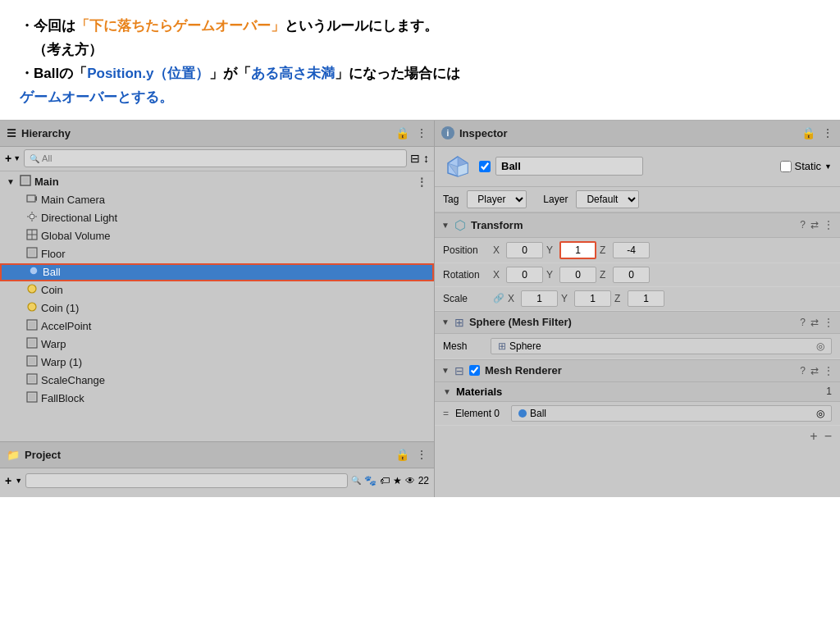 The image size is (840, 630). I want to click on rotation-y-label: Y, so click(551, 275).